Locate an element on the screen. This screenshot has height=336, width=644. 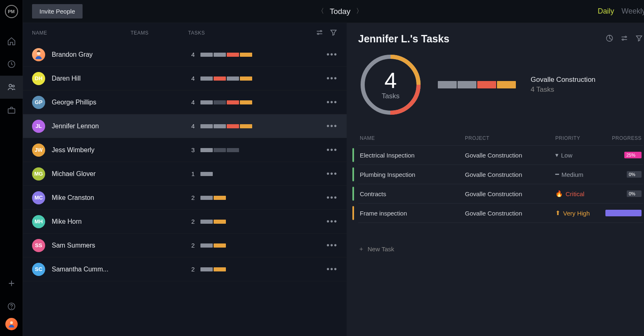
task-row: ContractsGovalle Construction🔥Critical0% is located at coordinates (501, 194).